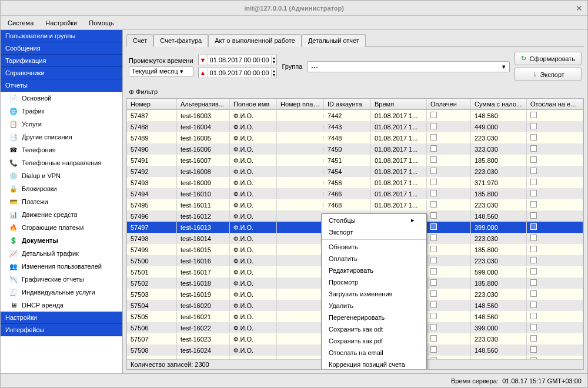  I want to click on sidebar-header-reports: Отчеты, so click(61, 86).